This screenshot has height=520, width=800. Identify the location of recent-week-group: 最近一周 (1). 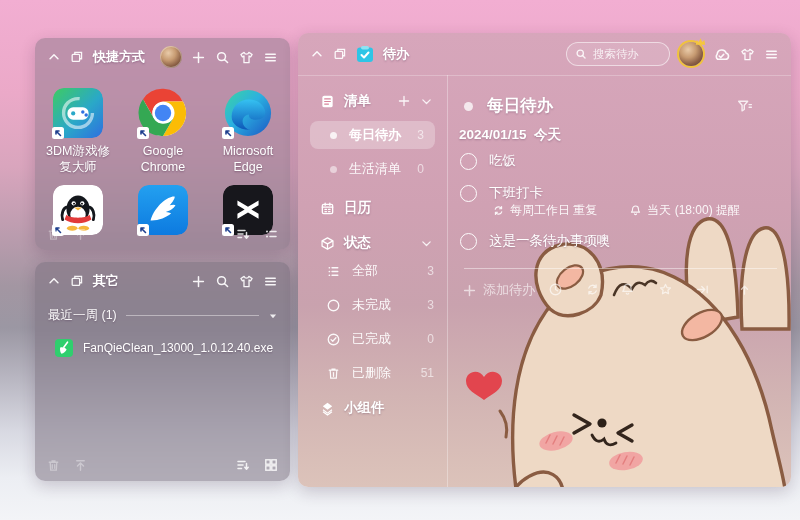
(163, 316).